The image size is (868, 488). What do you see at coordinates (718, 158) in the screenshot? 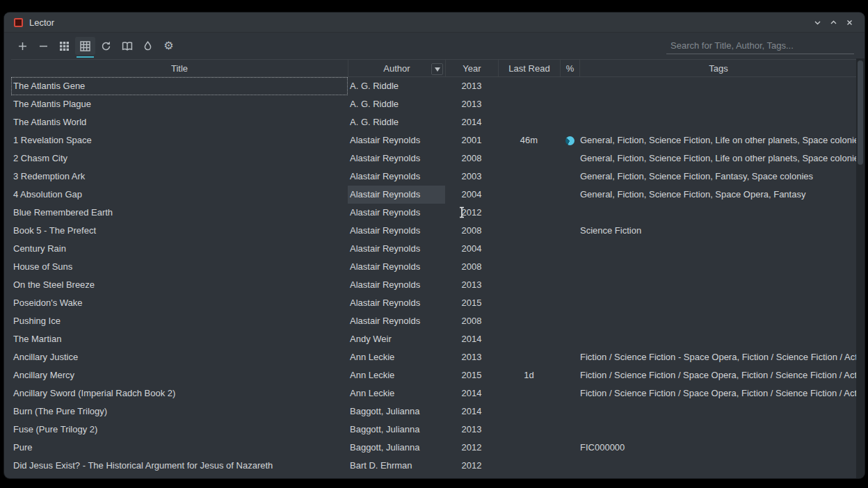
I see `cell-tags: General, Fiction, Science Fiction, Life …` at bounding box center [718, 158].